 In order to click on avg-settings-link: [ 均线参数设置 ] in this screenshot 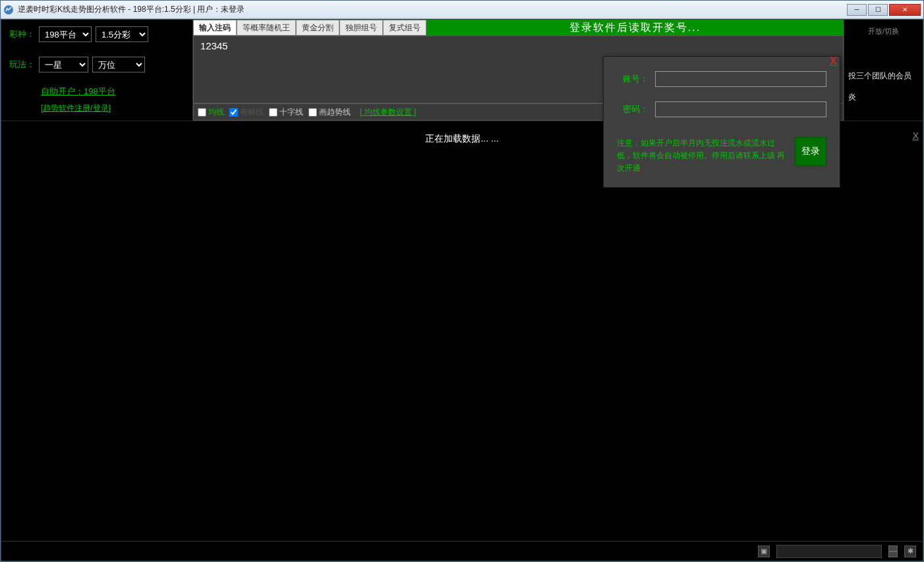, I will do `click(388, 112)`.